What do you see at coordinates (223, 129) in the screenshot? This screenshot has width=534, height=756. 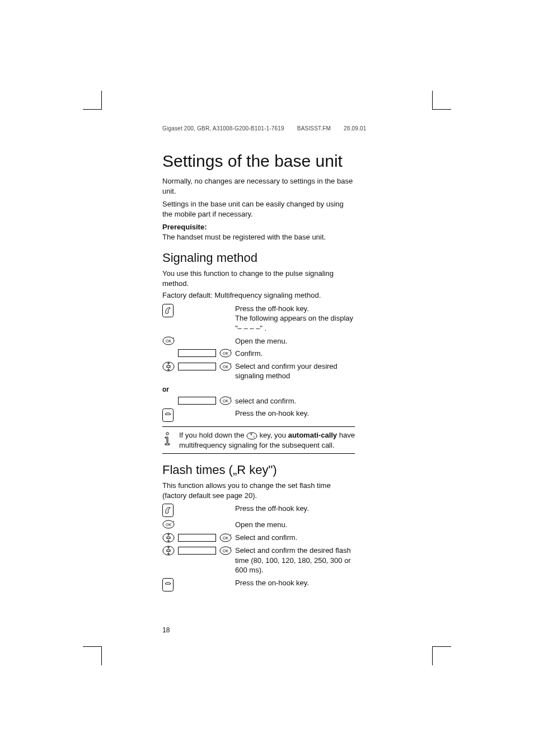 I see `doc-id: Gigaset 200, GBR, A31008-G200-B101-1-761…` at bounding box center [223, 129].